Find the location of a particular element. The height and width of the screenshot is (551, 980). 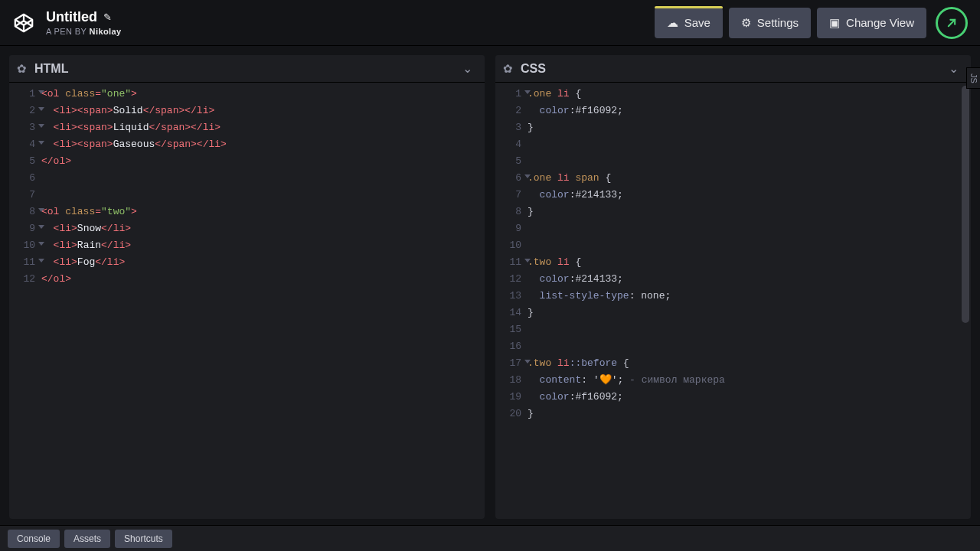

line-number: 16 is located at coordinates (511, 347).